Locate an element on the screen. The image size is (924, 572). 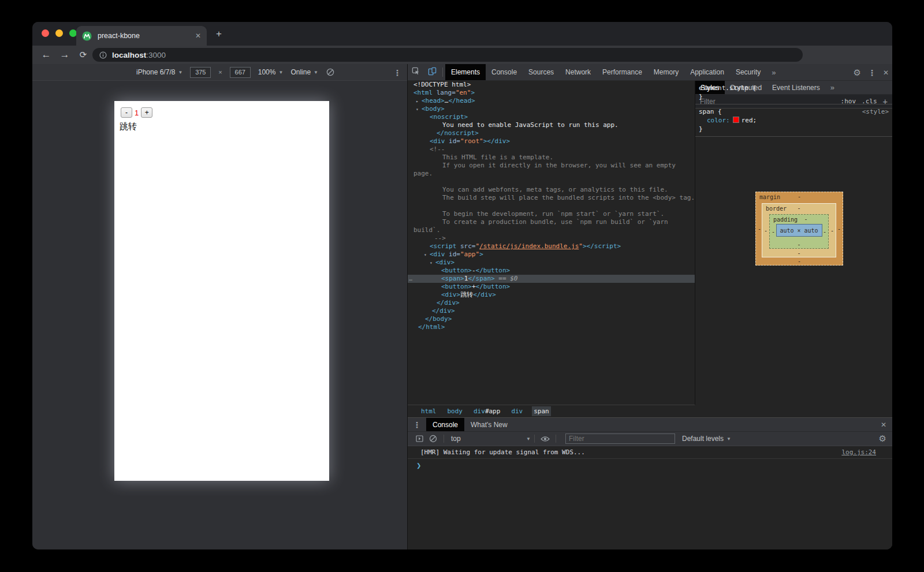
dom-tree-line: ▾<body> is located at coordinates (551, 109).